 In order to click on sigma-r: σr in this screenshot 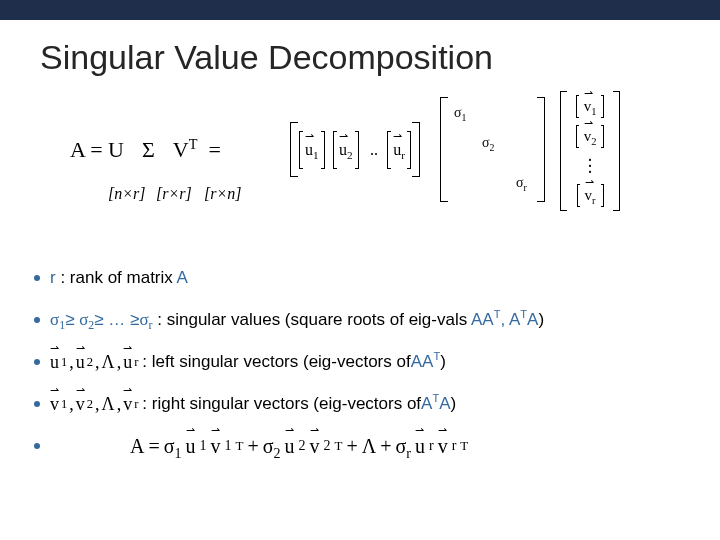, I will do `click(522, 183)`.